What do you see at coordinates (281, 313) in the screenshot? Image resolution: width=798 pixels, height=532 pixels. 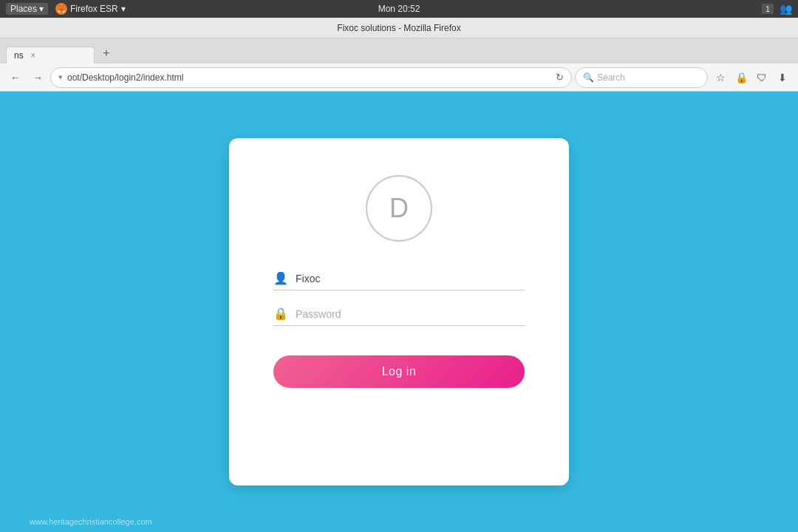 I see `password-lock-icon: 🔒` at bounding box center [281, 313].